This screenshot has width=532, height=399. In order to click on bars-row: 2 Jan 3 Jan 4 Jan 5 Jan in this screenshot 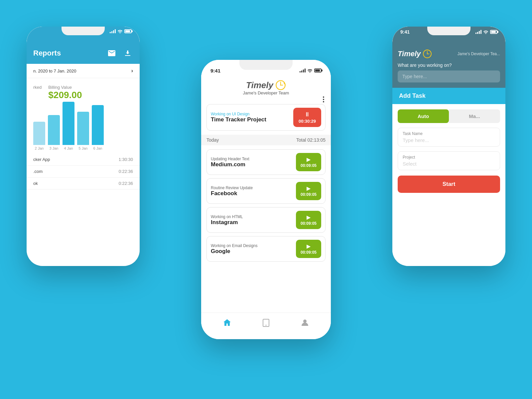, I will do `click(83, 129)`.